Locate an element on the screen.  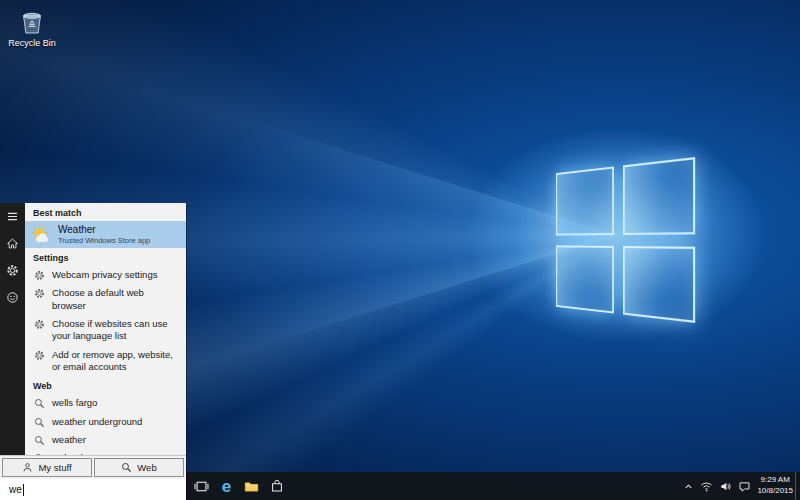
task-view-button is located at coordinates (202, 486).